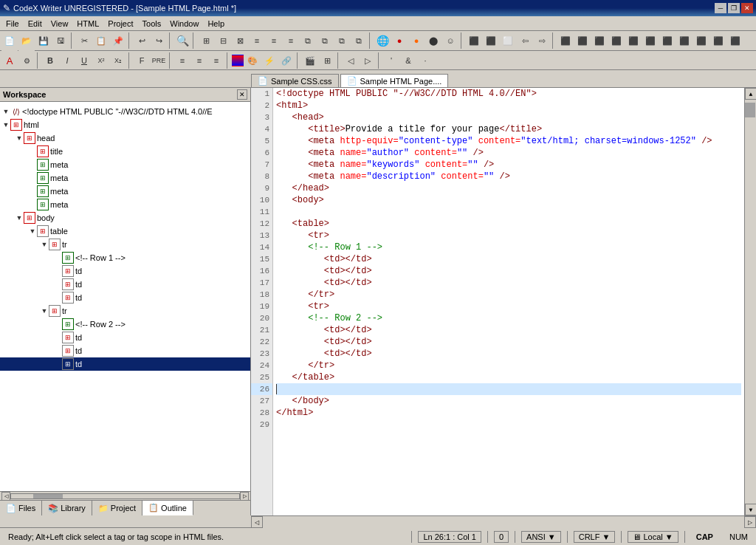  What do you see at coordinates (126, 191) in the screenshot?
I see `tree-item-meta3: ⊞ meta` at bounding box center [126, 191].